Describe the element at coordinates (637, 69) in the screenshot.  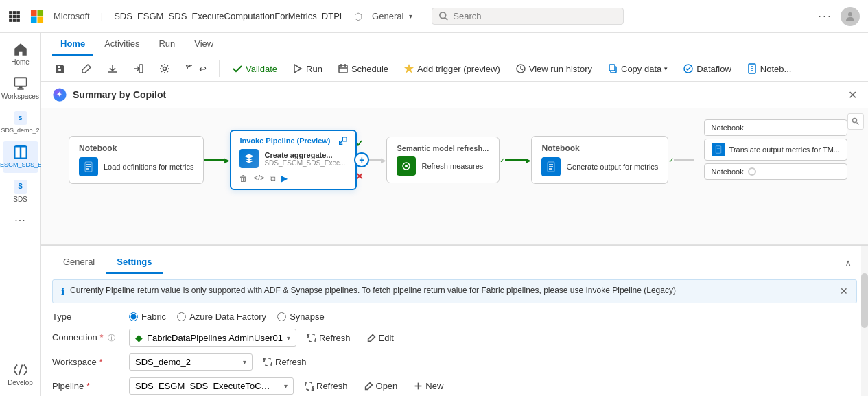
I see `copy-data-button: Copy data ▾` at that location.